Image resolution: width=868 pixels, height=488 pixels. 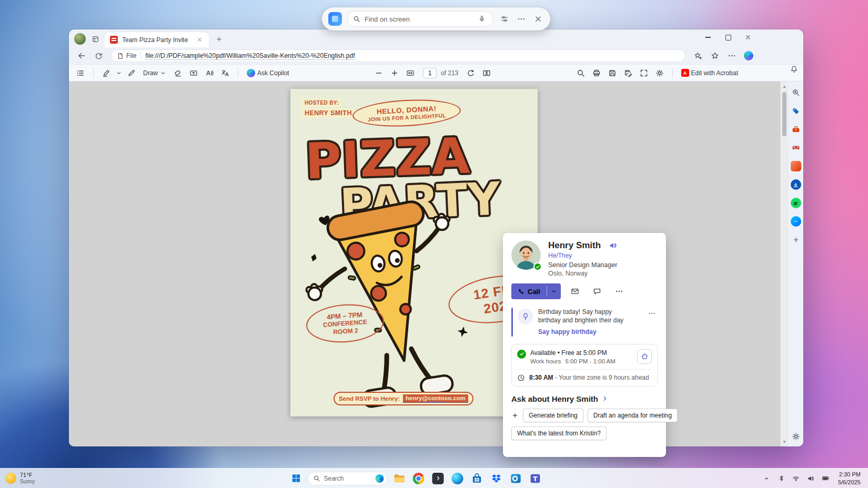 I want to click on find-close-button, so click(x=538, y=19).